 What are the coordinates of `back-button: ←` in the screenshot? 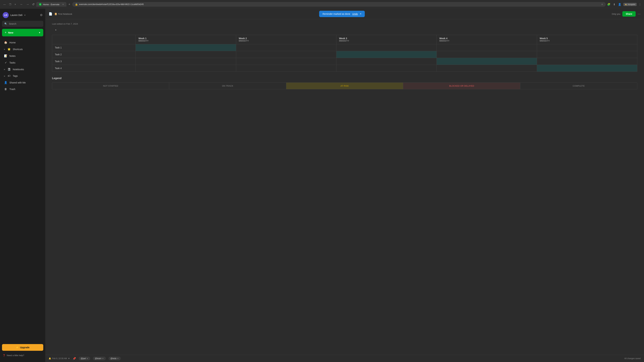 It's located at (22, 4).